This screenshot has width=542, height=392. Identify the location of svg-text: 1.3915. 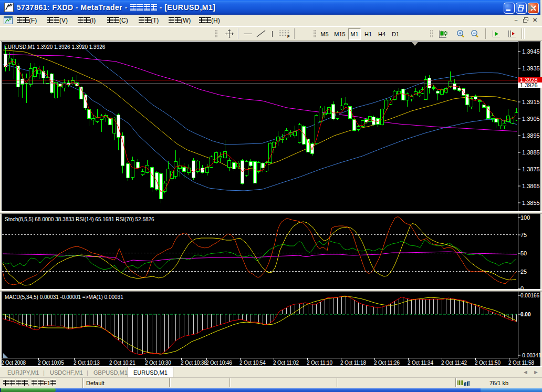
(531, 102).